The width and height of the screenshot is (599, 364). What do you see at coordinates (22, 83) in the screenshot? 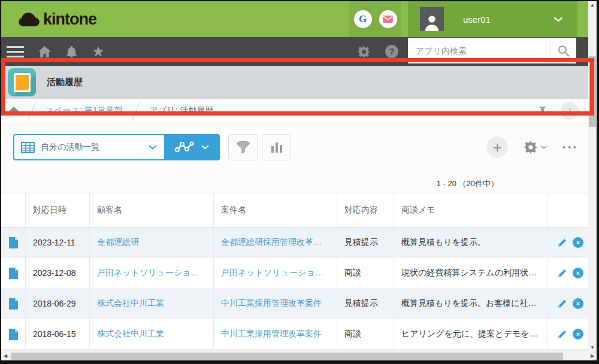
I see `app-icon` at bounding box center [22, 83].